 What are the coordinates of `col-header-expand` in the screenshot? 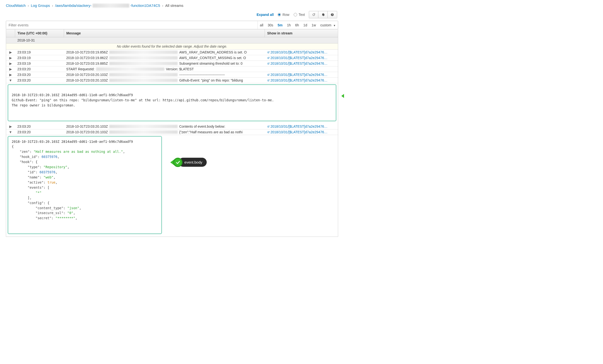 It's located at (11, 33).